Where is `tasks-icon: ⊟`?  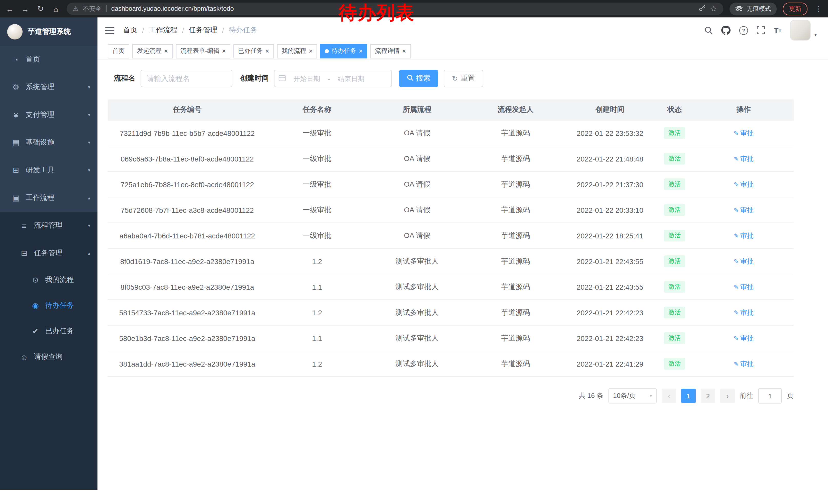 tasks-icon: ⊟ is located at coordinates (24, 253).